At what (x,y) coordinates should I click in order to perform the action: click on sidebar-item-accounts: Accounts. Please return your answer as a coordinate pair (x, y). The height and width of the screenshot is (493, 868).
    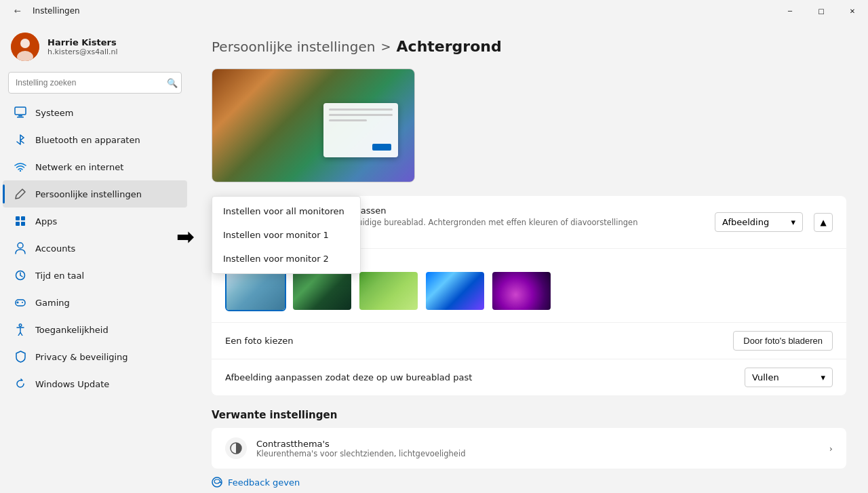
    Looking at the image, I should click on (95, 248).